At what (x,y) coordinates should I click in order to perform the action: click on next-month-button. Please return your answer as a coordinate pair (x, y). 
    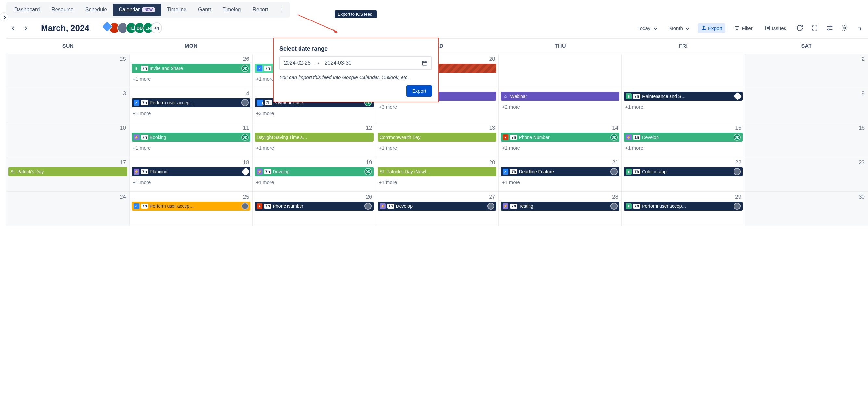
    Looking at the image, I should click on (26, 28).